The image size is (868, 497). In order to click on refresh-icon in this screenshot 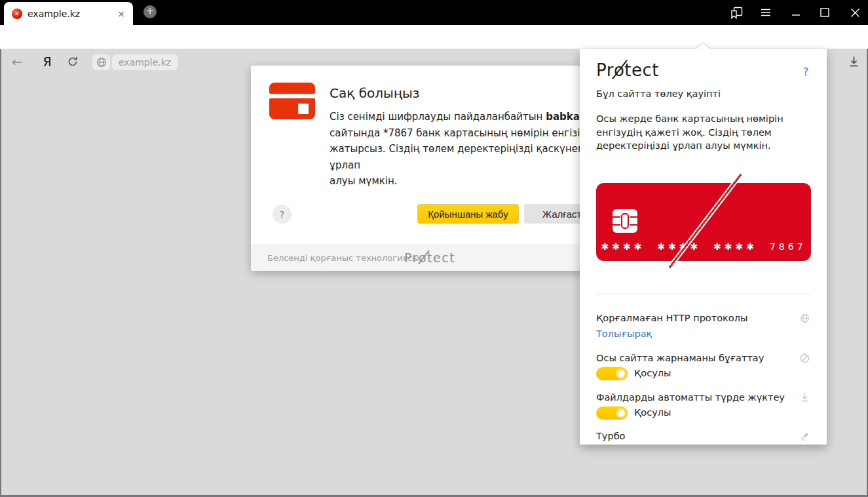, I will do `click(73, 62)`.